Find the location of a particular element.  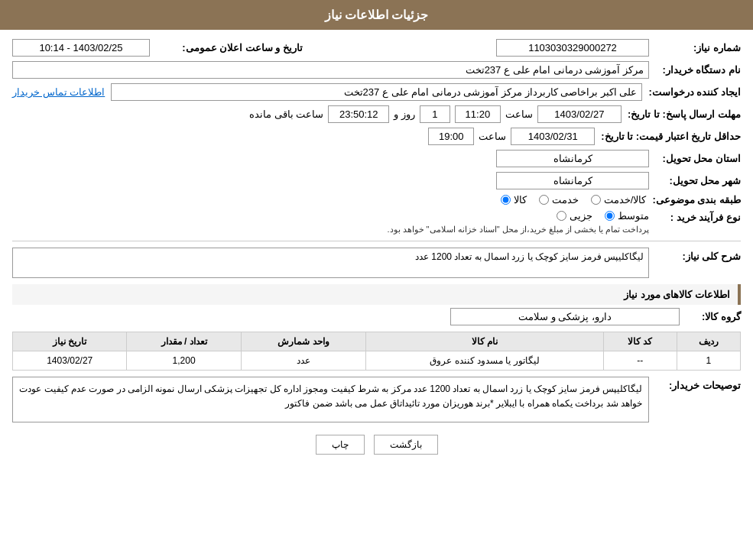

section-kalaha: اطلاعات کالاهای مورد نیاز is located at coordinates (376, 295).